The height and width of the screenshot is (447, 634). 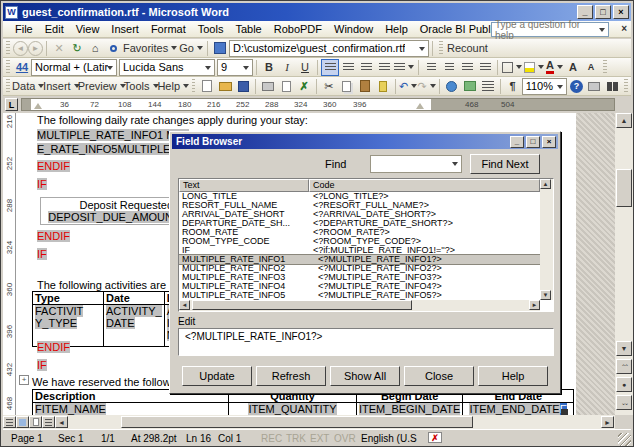 What do you see at coordinates (268, 86) in the screenshot?
I see `print-icon` at bounding box center [268, 86].